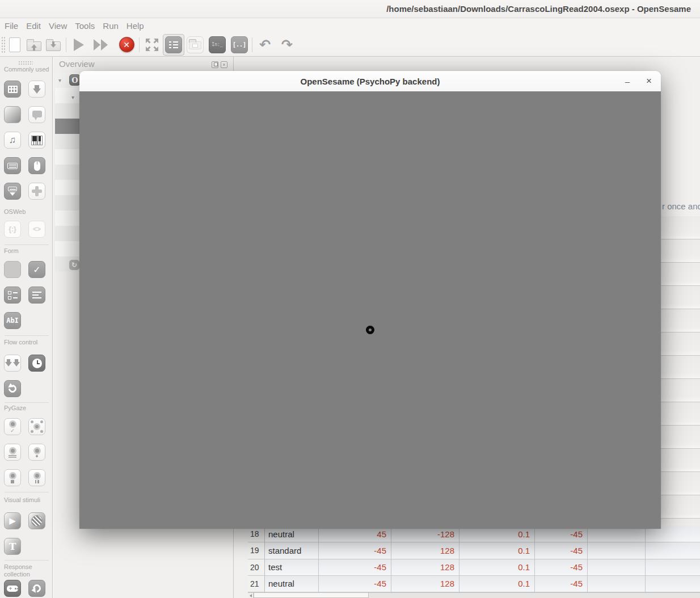  What do you see at coordinates (26, 69) in the screenshot?
I see `section-label-commonly-used: Commonly used` at bounding box center [26, 69].